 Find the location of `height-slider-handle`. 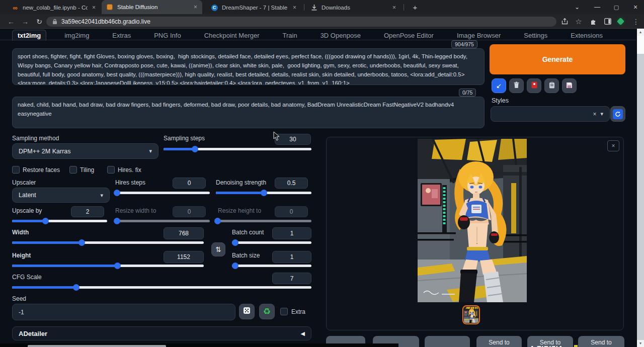

height-slider-handle is located at coordinates (118, 266).